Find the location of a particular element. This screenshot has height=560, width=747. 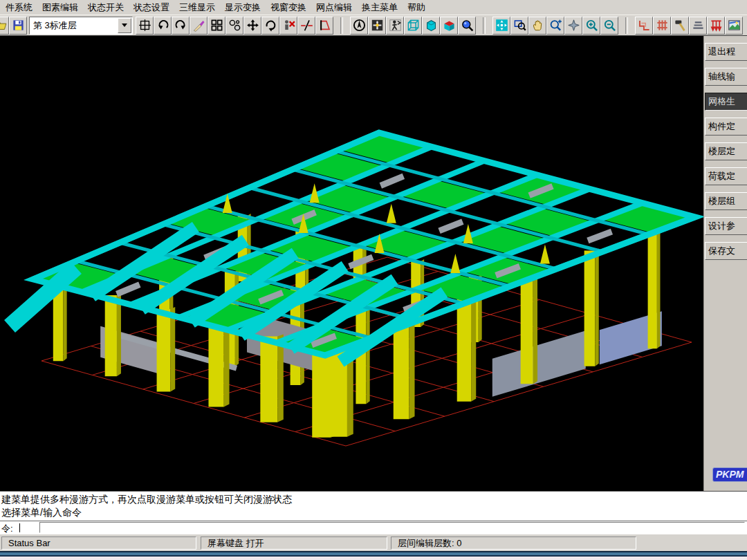

status-floor-count: 层间编辑层数: 0 is located at coordinates (513, 543).